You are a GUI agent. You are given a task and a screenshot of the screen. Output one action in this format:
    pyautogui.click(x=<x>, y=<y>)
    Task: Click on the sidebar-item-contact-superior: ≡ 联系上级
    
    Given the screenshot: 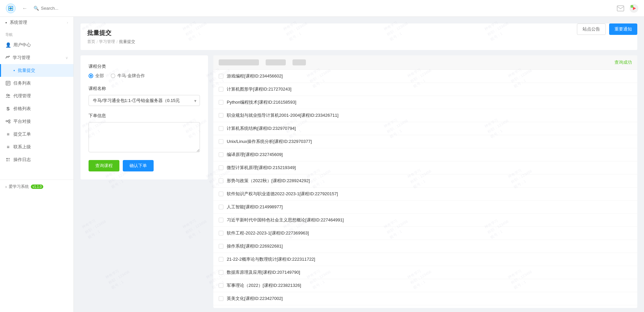 What is the action you would take?
    pyautogui.click(x=37, y=147)
    